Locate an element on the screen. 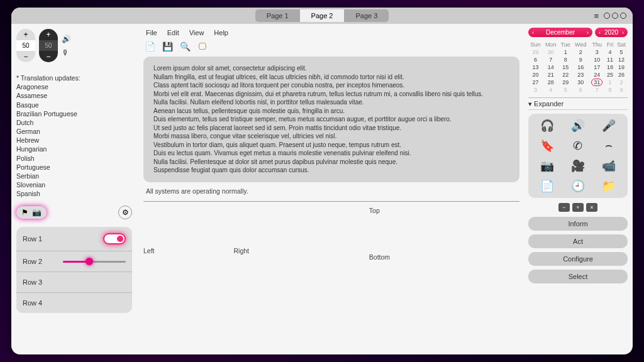 The height and width of the screenshot is (362, 644). list-item: Serbian is located at coordinates (74, 176).